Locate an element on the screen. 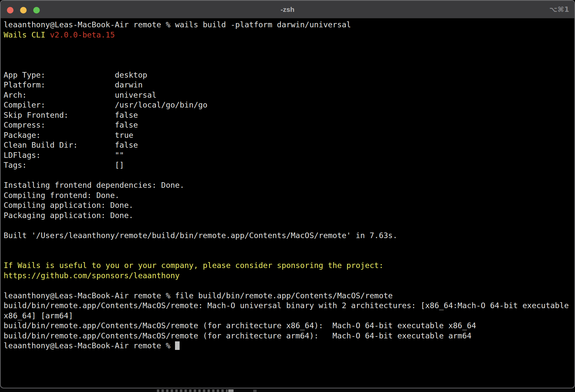 This screenshot has height=392, width=575. terminal-text: Skip Frontend: false is located at coordinates (71, 115).